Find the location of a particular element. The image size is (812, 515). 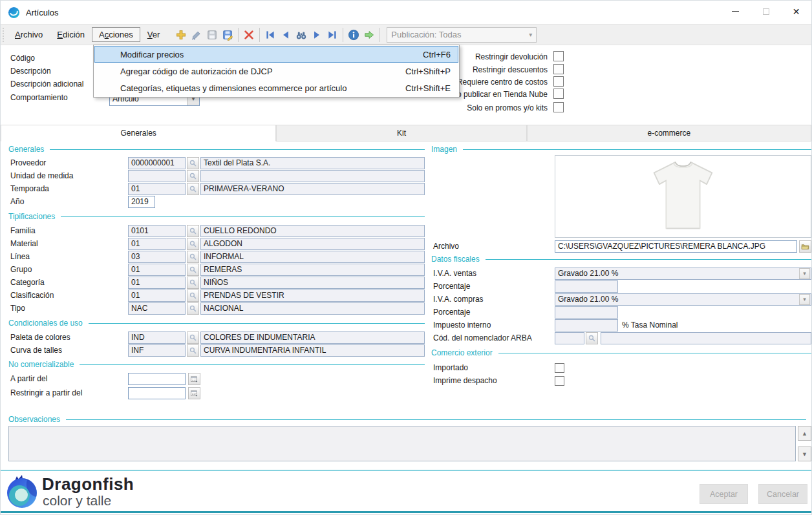

restringir-descuentos-checkbox is located at coordinates (559, 69).